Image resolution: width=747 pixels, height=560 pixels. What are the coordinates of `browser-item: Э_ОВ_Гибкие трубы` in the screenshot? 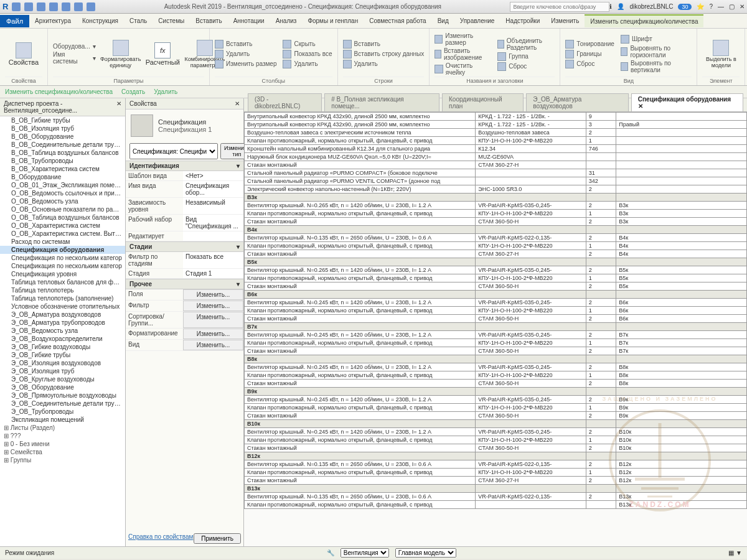 It's located at (62, 355).